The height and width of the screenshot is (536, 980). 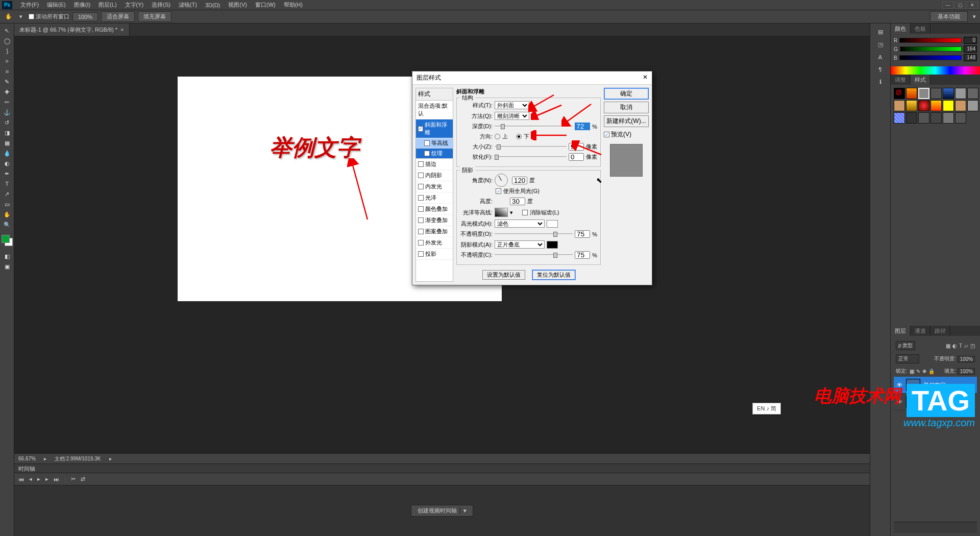 I want to click on tab-swatches: 色板, so click(x=921, y=29).